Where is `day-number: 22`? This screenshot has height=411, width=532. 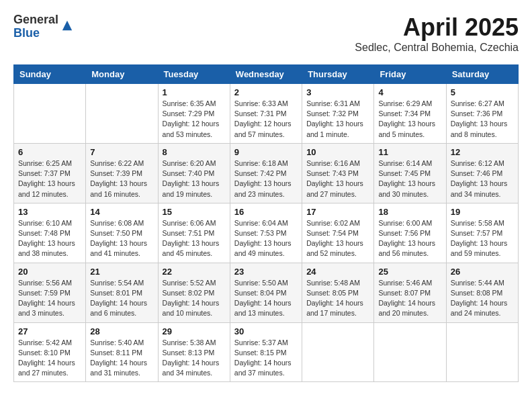
day-number: 22 is located at coordinates (194, 271).